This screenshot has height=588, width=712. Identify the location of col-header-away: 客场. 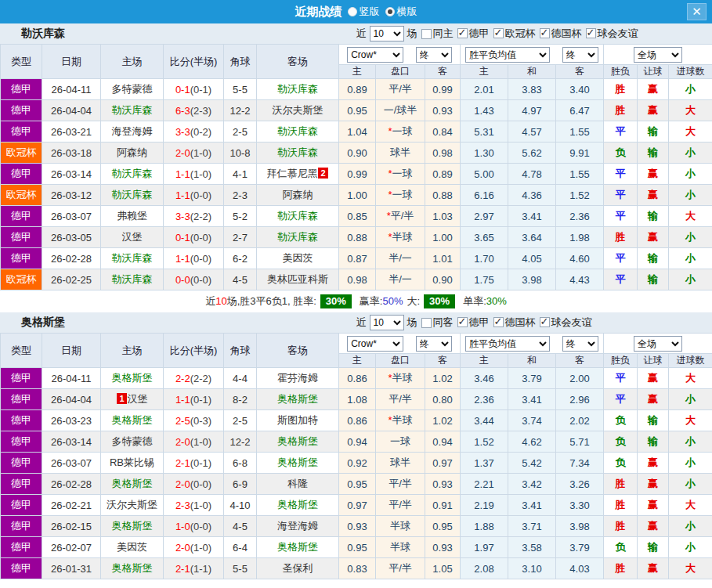
(298, 62).